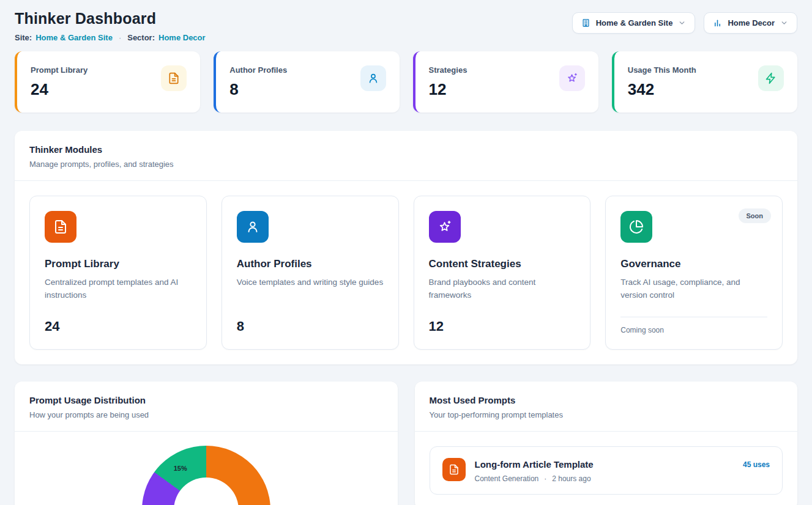 This screenshot has height=505, width=812. What do you see at coordinates (406, 164) in the screenshot?
I see `modules-subtitle: Manage prompts, profiles, and strategies` at bounding box center [406, 164].